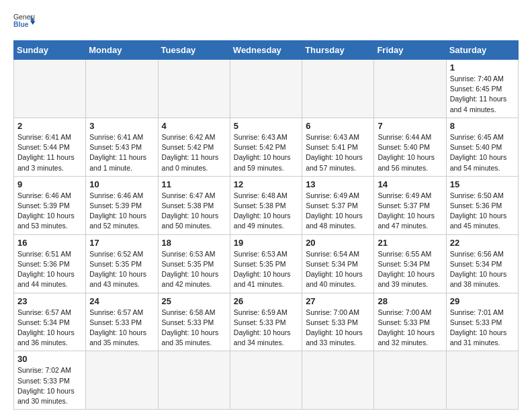 This screenshot has height=411, width=532. Describe the element at coordinates (122, 328) in the screenshot. I see `day-info: Sunrise: 6:57 AMSunset: 5:33 PMDaylight:…` at that location.